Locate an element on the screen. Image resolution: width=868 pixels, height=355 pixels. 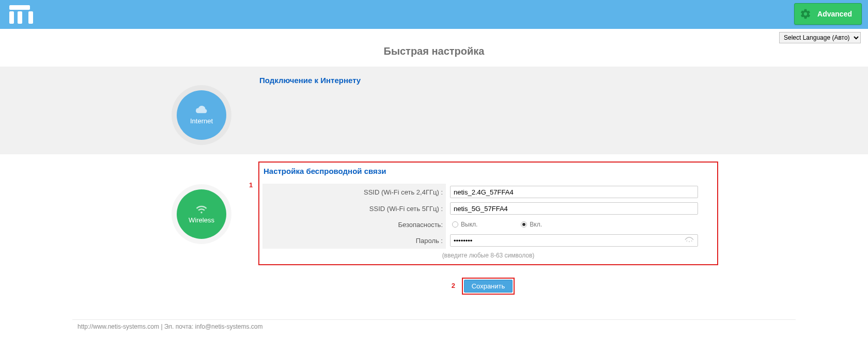
save-button-label: Сохранить is located at coordinates (489, 286).